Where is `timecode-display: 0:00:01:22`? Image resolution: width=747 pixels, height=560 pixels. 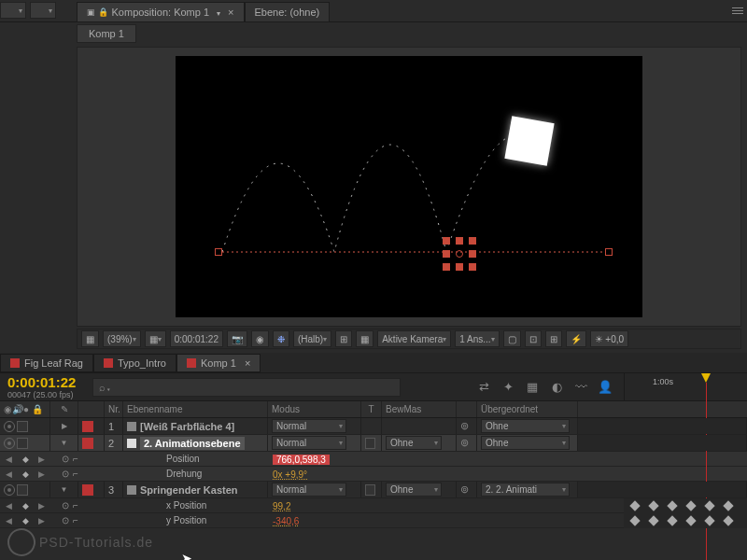 timecode-display: 0:00:01:22 is located at coordinates (196, 339).